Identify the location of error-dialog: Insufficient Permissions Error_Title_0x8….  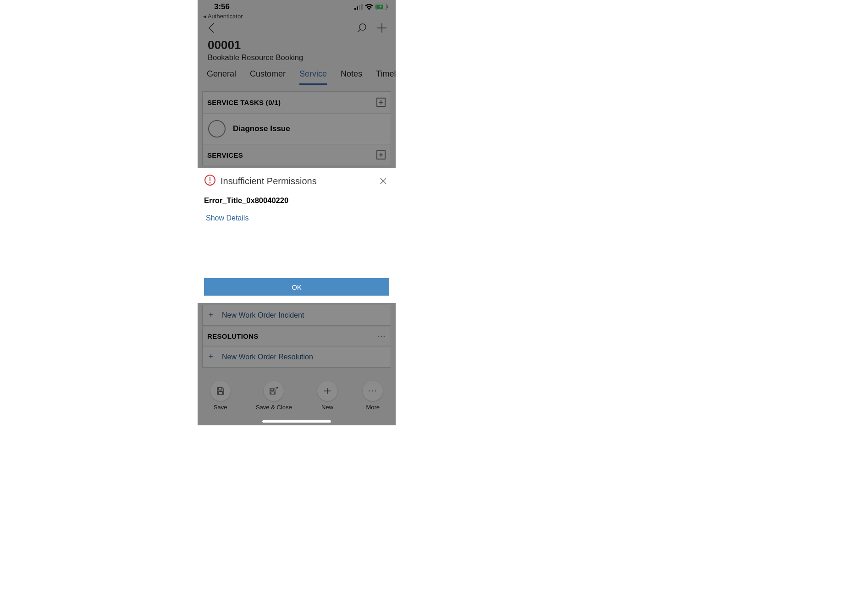
(297, 236).